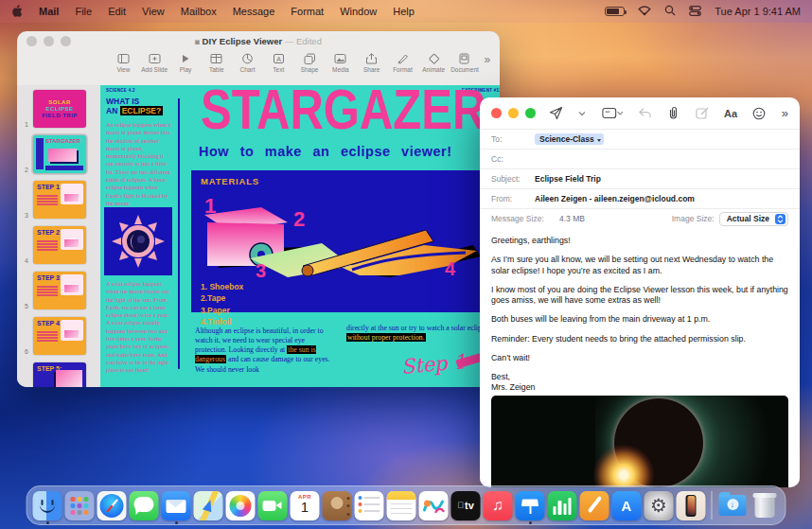 This screenshot has width=812, height=529. I want to click on slide-thumbnail-row: 3 STEP 1:, so click(59, 200).